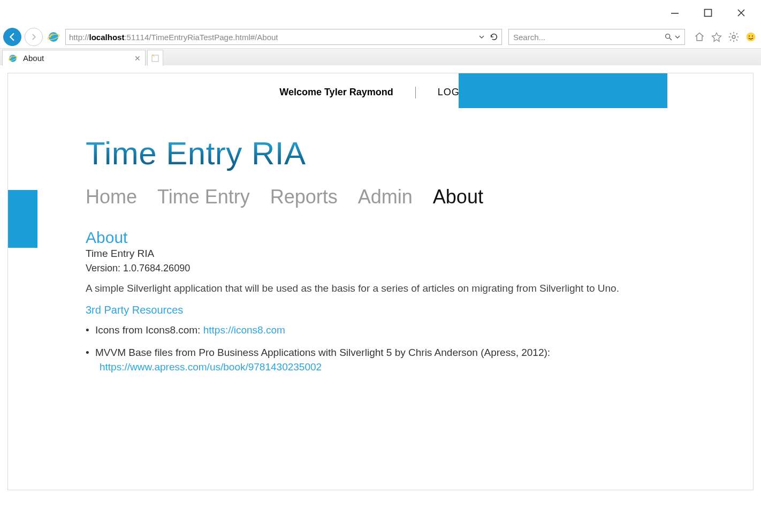 Image resolution: width=761 pixels, height=532 pixels. Describe the element at coordinates (678, 37) in the screenshot. I see `search-dropdown-icon` at that location.